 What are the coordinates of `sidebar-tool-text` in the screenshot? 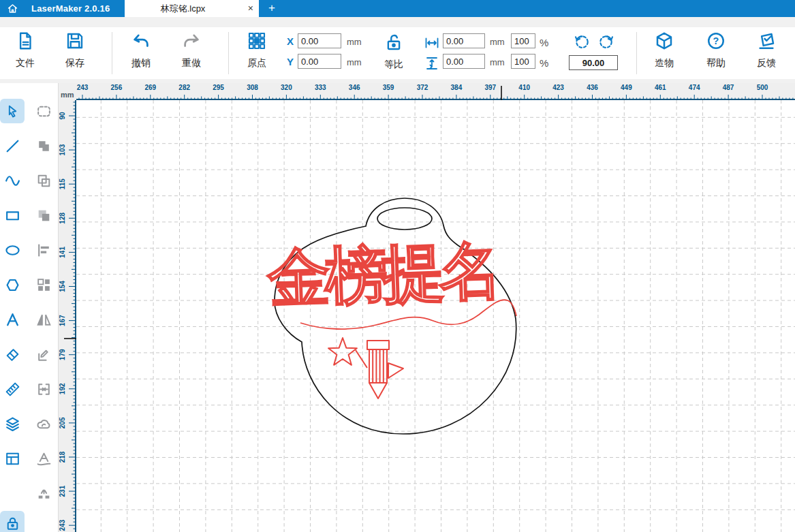 It's located at (12, 319).